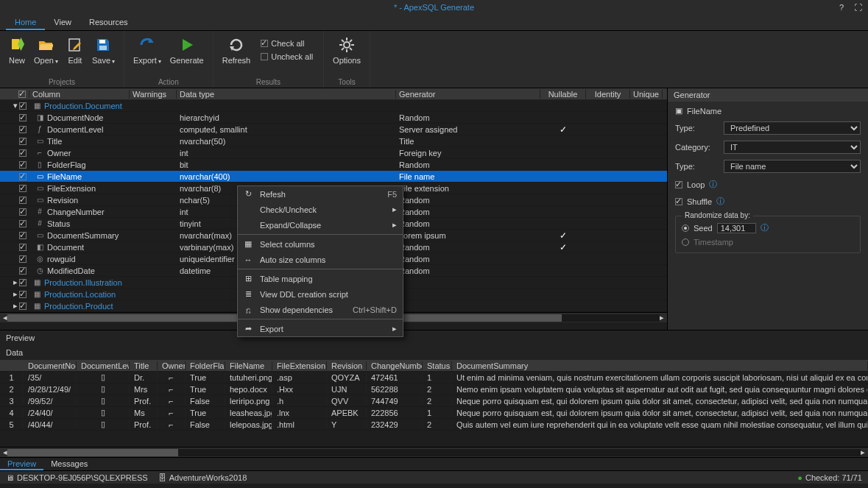 The width and height of the screenshot is (868, 488). Describe the element at coordinates (334, 94) in the screenshot. I see `grid-header: Column Warnings Data type Generator Null…` at that location.